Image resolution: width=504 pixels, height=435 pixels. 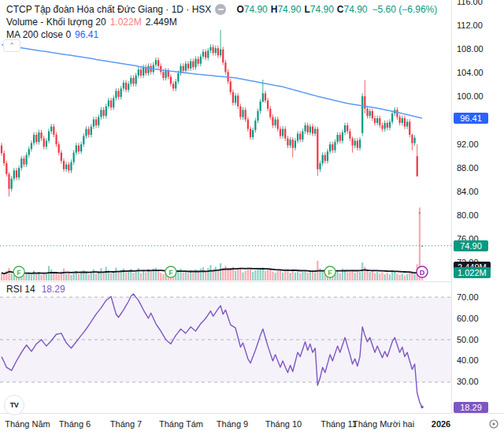 I want to click on price-tick-label: 116.00, so click(x=469, y=3).